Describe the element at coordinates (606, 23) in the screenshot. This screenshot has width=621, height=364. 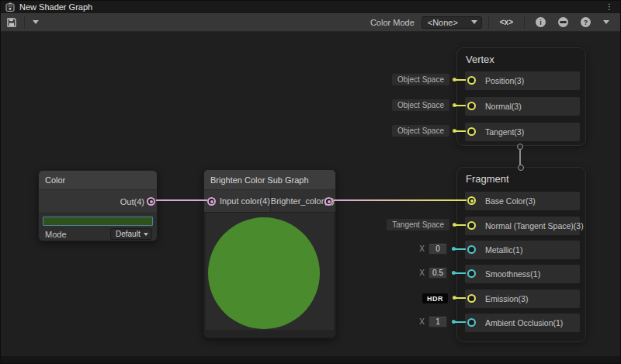
I see `toolbar-more-button` at that location.